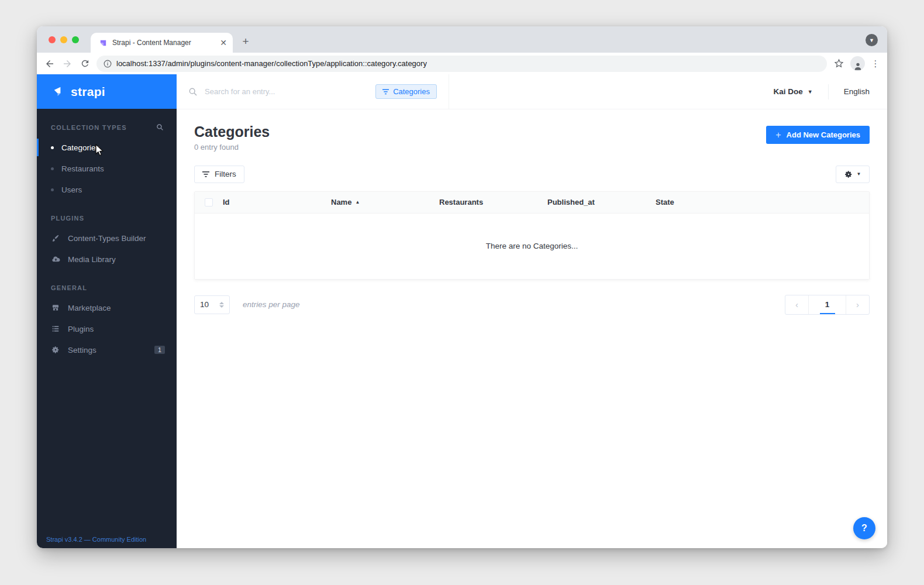 Image resolution: width=924 pixels, height=585 pixels. I want to click on browser-profile-avatar, so click(857, 63).